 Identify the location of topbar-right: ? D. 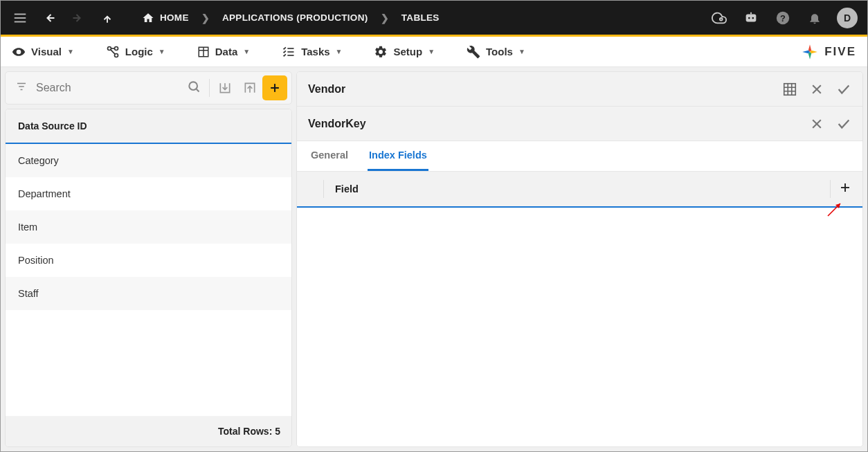
(784, 18).